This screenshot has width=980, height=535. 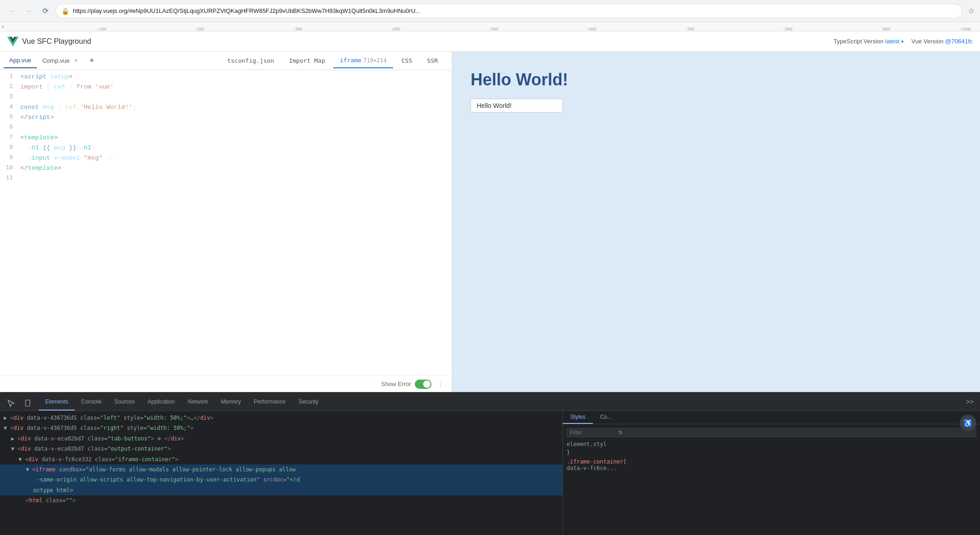 I want to click on tab-app-vue-label: App.vue, so click(x=20, y=60).